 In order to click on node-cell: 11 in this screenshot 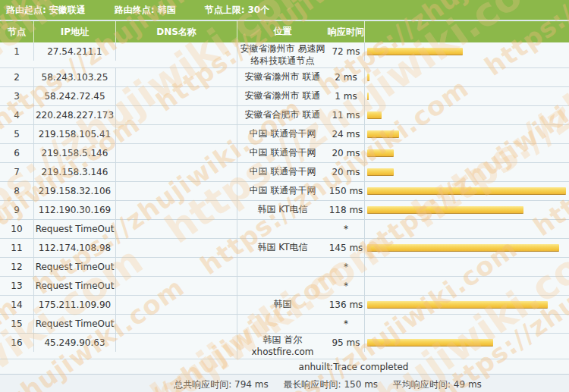, I will do `click(17, 248)`.